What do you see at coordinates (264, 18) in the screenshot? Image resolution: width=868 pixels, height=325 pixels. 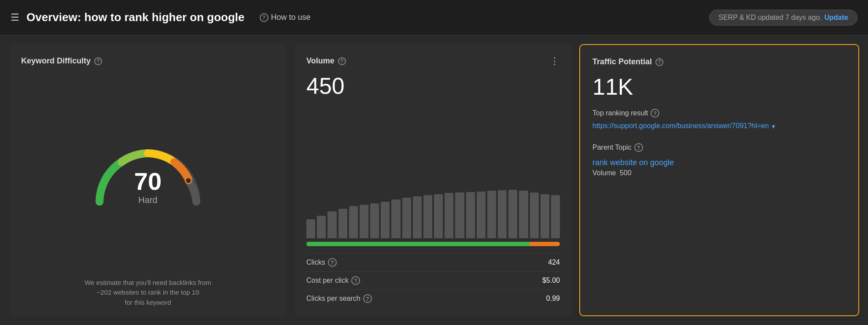 I see `question-icon: ?` at bounding box center [264, 18].